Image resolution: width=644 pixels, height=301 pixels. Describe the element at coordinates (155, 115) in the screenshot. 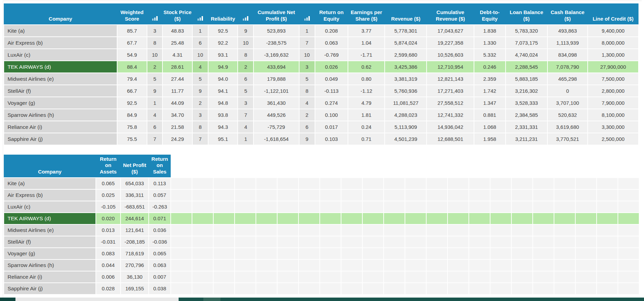

I see `rank-cell: 4` at that location.